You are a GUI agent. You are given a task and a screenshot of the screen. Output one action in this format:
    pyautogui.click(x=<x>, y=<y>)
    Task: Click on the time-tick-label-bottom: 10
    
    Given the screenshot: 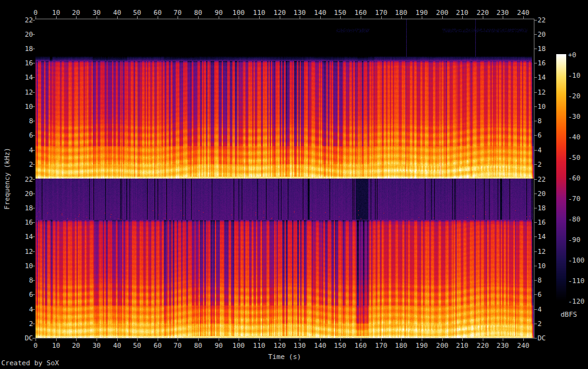 What is the action you would take?
    pyautogui.click(x=56, y=346)
    